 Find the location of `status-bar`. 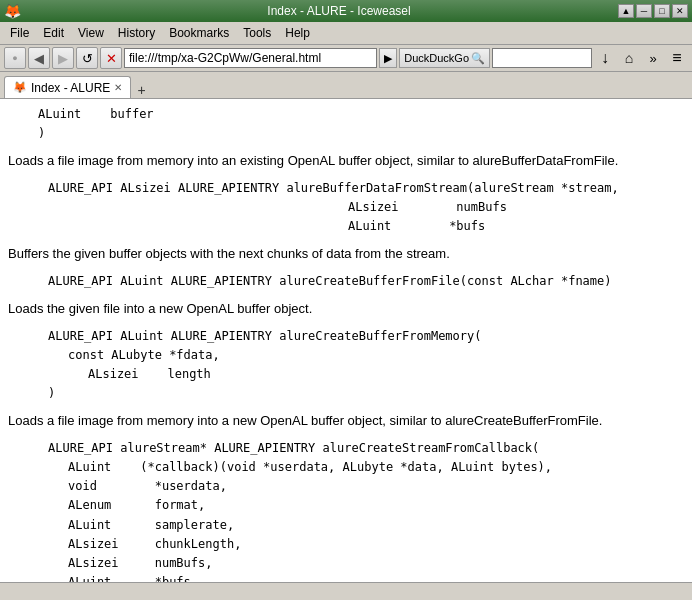

status-bar is located at coordinates (346, 591).